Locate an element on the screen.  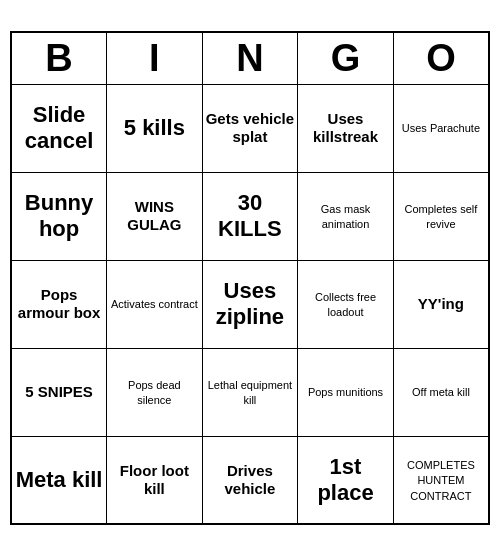
cell-text: 30 KILLS is located at coordinates (250, 216).